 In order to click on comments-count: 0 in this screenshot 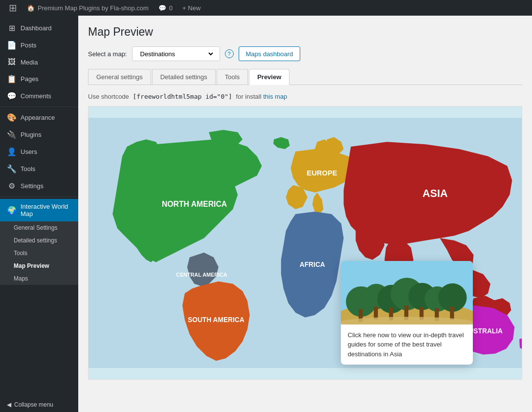, I will do `click(171, 8)`.